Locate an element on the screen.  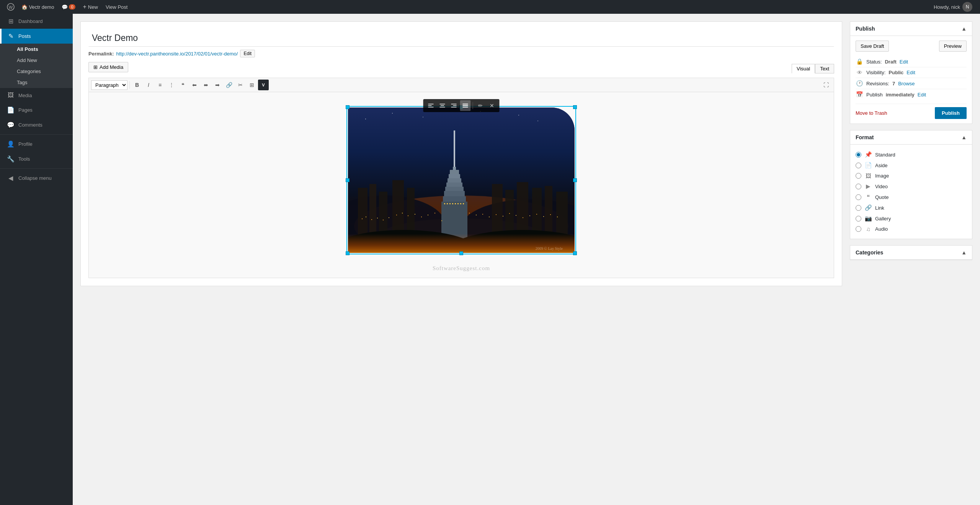
visibility-icon: 👁 is located at coordinates (859, 73).